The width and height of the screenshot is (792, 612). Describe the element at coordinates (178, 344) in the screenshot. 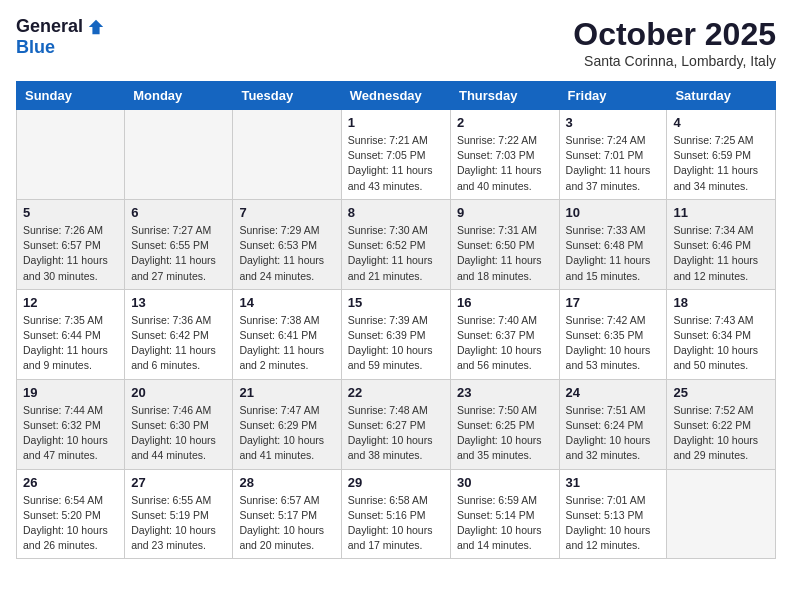

I see `day-info: Sunrise: 7:36 AM Sunset: 6:42 PM Dayligh…` at that location.